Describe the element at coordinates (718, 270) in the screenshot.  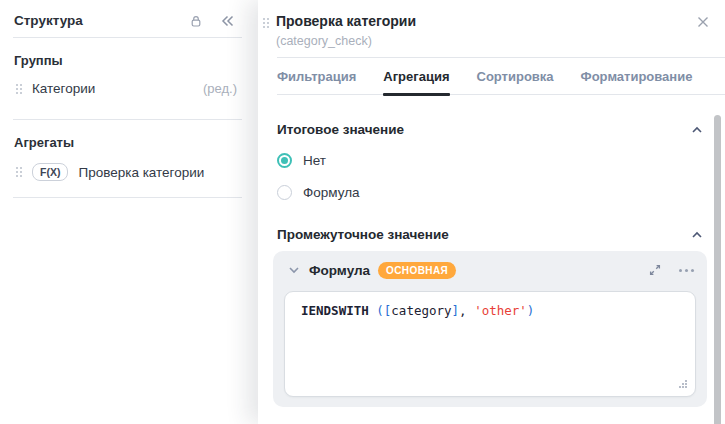
I see `vertical-scrollbar` at that location.